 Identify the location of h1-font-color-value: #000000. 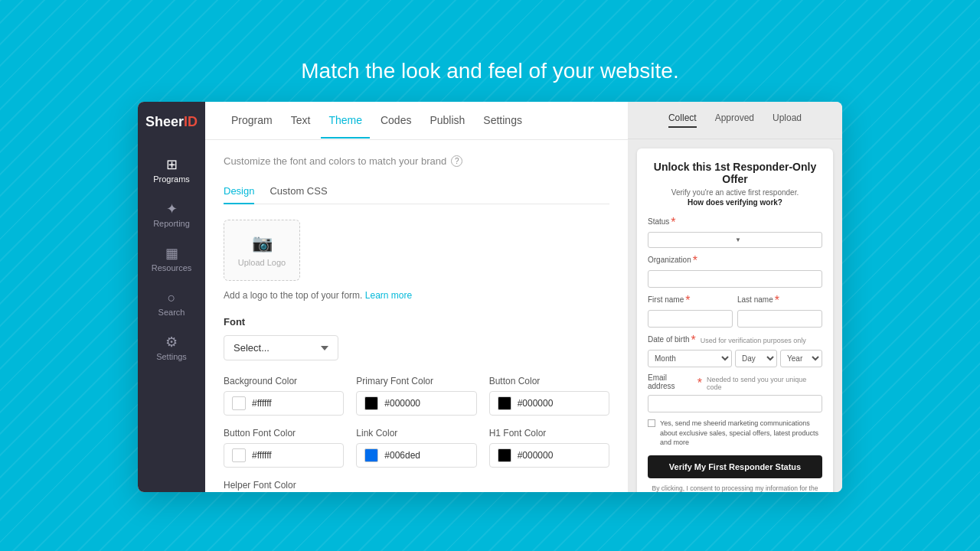
(536, 455).